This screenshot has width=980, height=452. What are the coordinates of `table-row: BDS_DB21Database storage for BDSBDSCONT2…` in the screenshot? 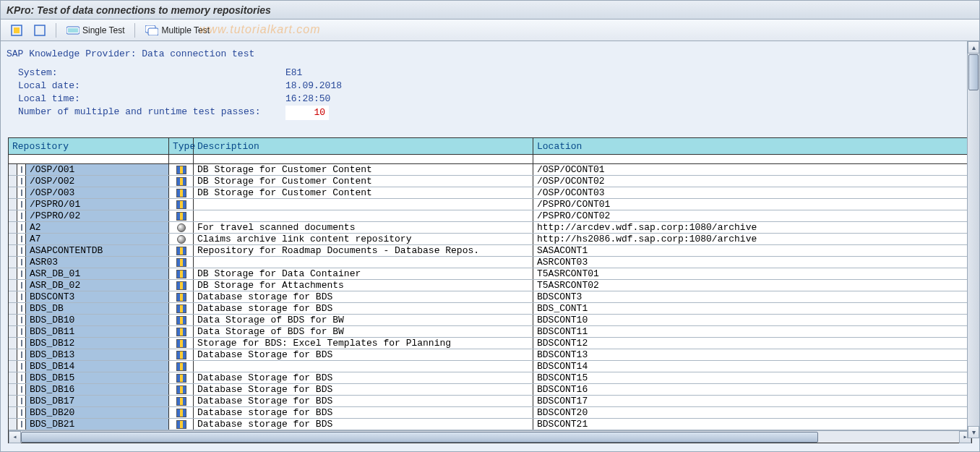 It's located at (490, 425).